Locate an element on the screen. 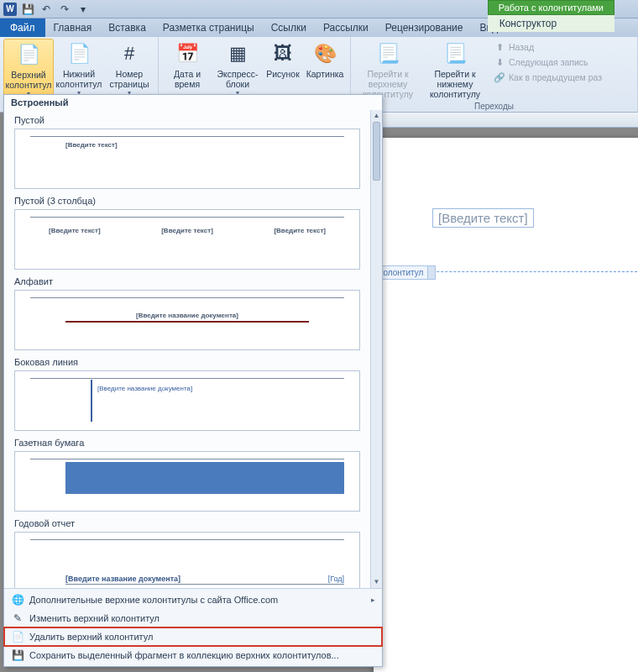  group-navigation-label: Переходы is located at coordinates (494, 106).